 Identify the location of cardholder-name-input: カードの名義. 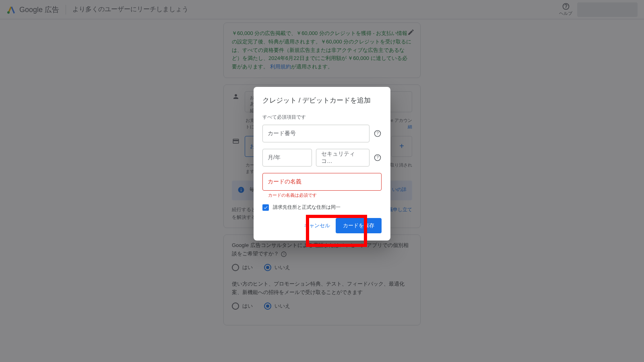
(322, 182).